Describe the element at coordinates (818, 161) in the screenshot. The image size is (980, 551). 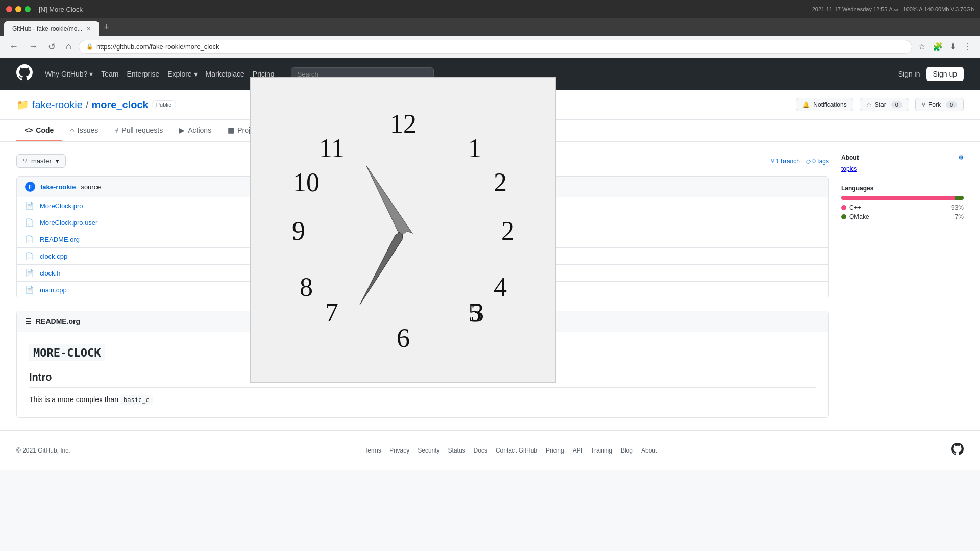
I see `tags-link: ◇ 0 tags` at that location.